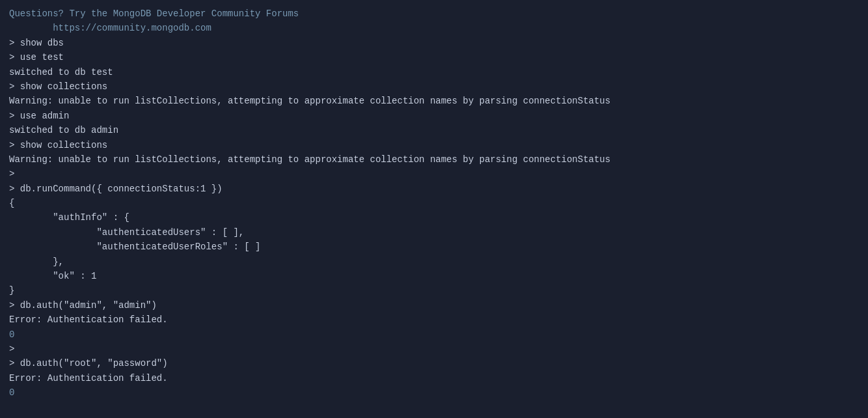  I want to click on terminal-line-cmd-auth-admin: > db.auth("admin", "admin"), so click(434, 305).